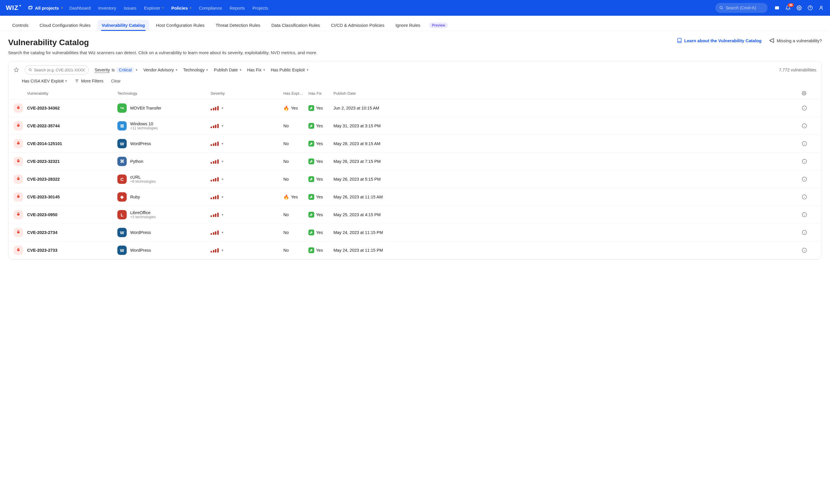 Image resolution: width=830 pixels, height=504 pixels. I want to click on nav-projects: Projects, so click(260, 8).